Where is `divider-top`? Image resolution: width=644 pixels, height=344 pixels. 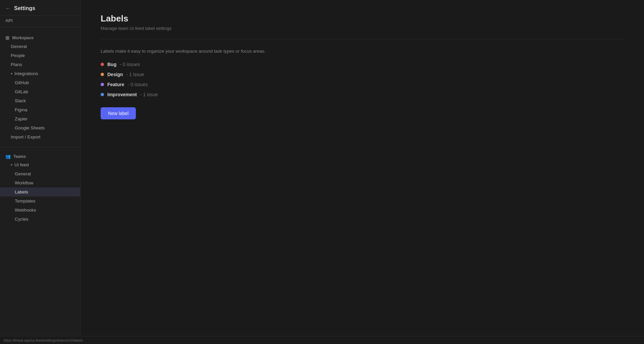
divider-top is located at coordinates (40, 27).